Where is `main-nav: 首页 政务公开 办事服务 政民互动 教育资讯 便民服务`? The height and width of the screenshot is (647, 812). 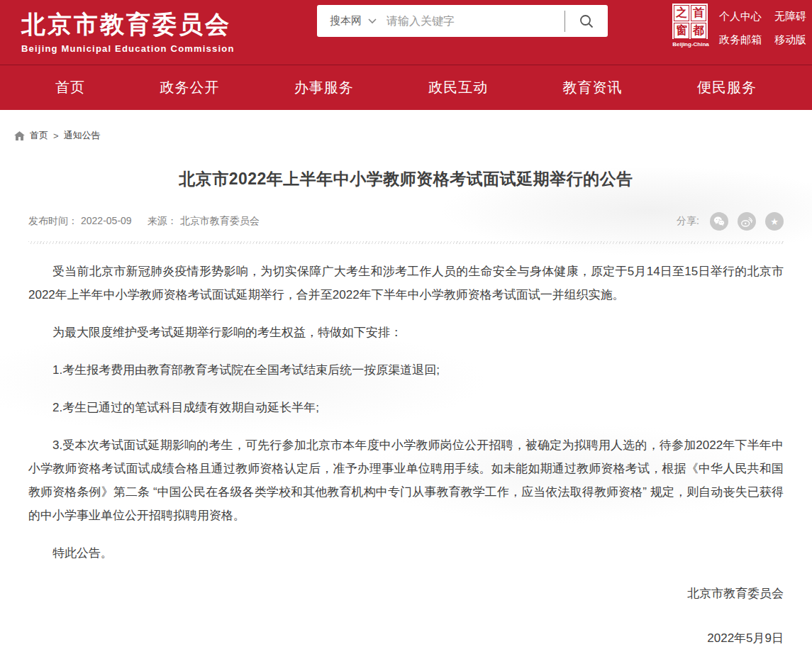 main-nav: 首页 政务公开 办事服务 政民互动 教育资讯 便民服务 is located at coordinates (406, 87).